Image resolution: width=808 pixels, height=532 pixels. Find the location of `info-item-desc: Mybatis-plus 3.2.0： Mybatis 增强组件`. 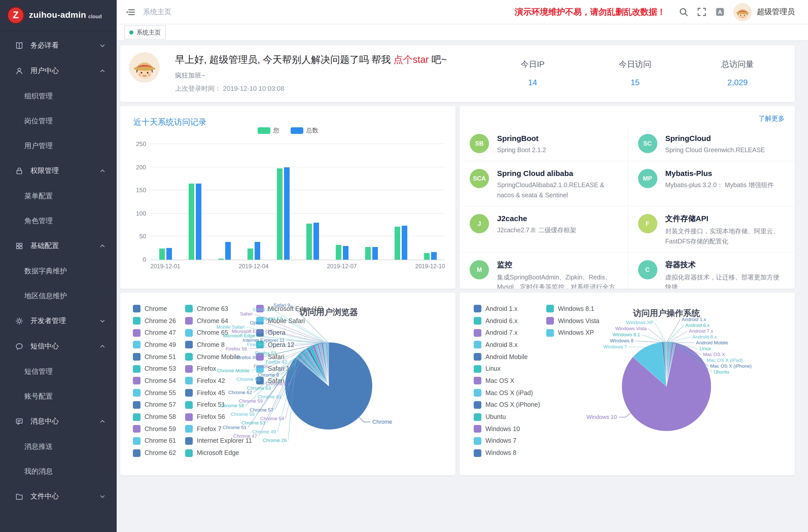

info-item-desc: Mybatis-plus 3.2.0： Mybatis 增强组件 is located at coordinates (719, 186).